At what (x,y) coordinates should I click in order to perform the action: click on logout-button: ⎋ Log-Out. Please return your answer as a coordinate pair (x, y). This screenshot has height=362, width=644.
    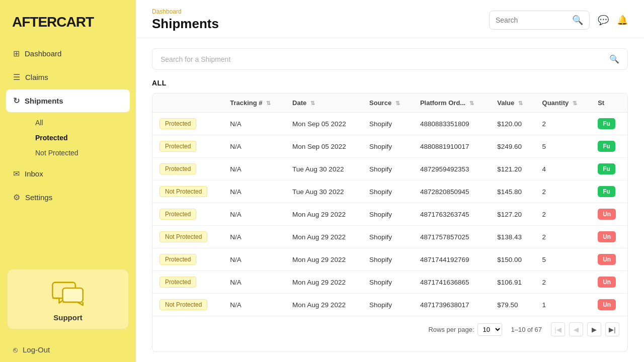
    Looking at the image, I should click on (68, 350).